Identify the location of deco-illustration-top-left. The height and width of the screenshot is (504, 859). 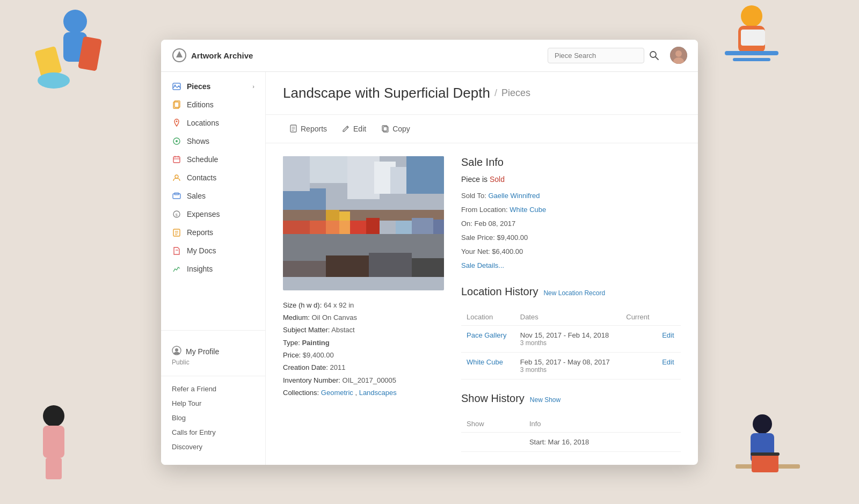
(75, 49).